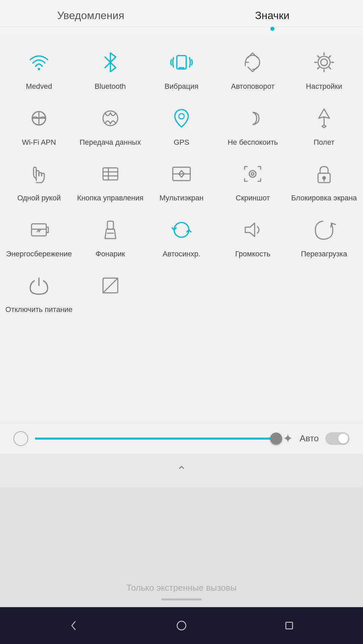  Describe the element at coordinates (253, 62) in the screenshot. I see `autorotate-icon` at that location.